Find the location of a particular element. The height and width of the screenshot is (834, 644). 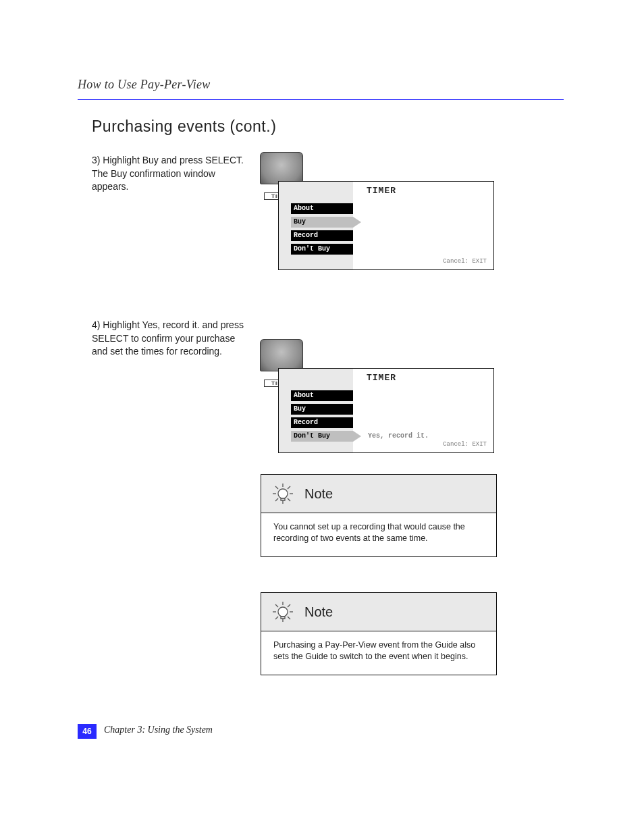

running-footer: Chapter 3: Using the System is located at coordinates (158, 730).